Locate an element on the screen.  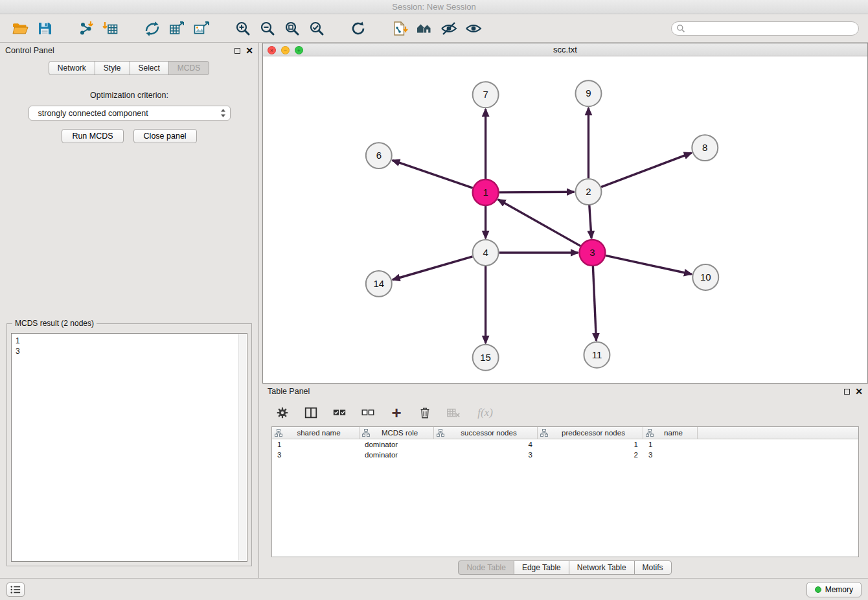
tab-select: Select is located at coordinates (149, 68).